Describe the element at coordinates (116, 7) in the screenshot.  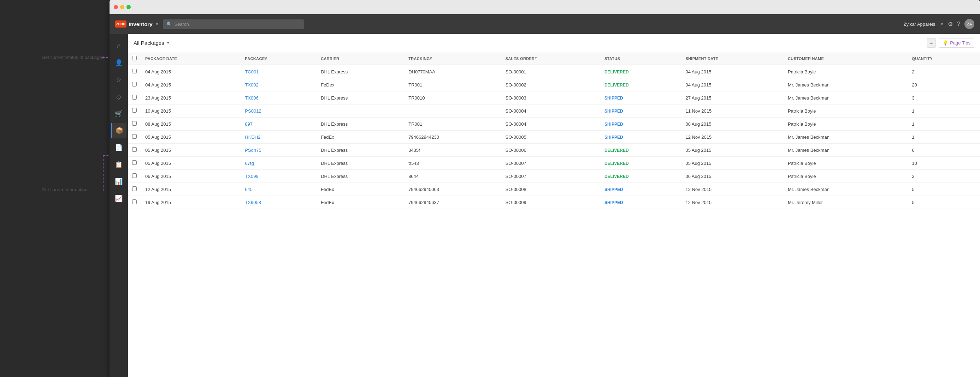
I see `close-button` at that location.